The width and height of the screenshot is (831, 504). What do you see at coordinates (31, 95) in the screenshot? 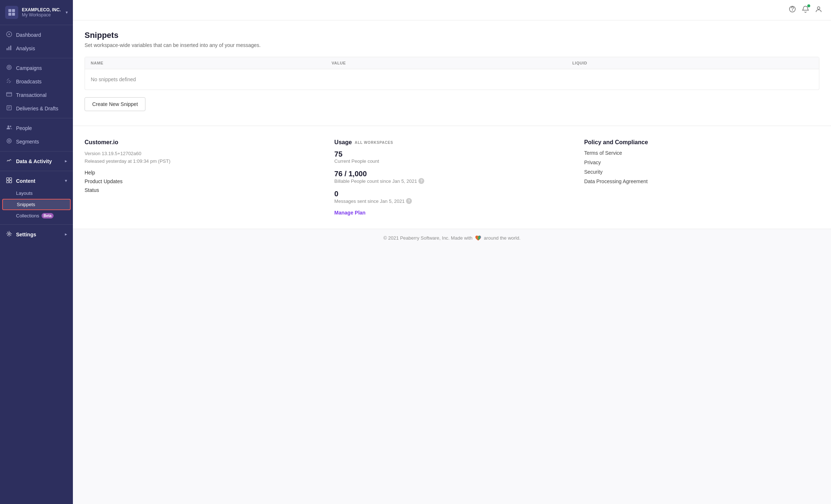
I see `transactional-label: Transactional` at bounding box center [31, 95].